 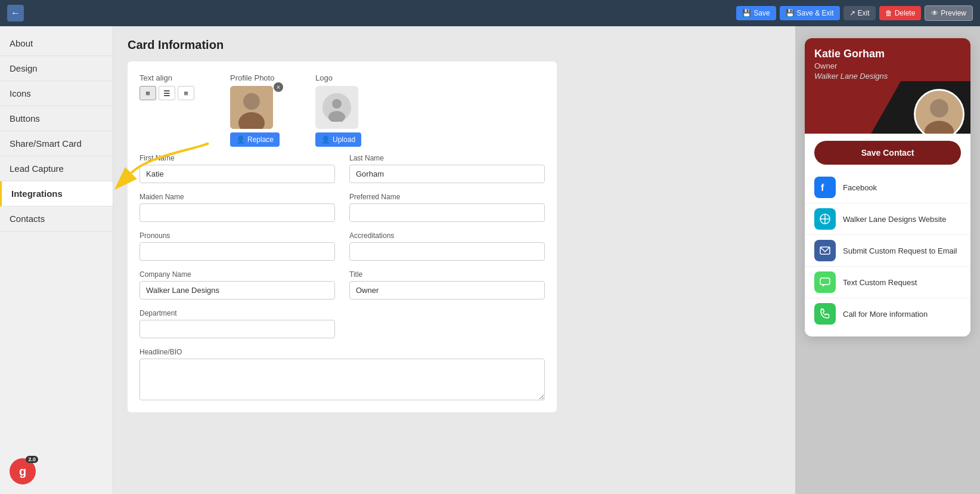 I want to click on sidebar-item-design: Design, so click(x=56, y=69).